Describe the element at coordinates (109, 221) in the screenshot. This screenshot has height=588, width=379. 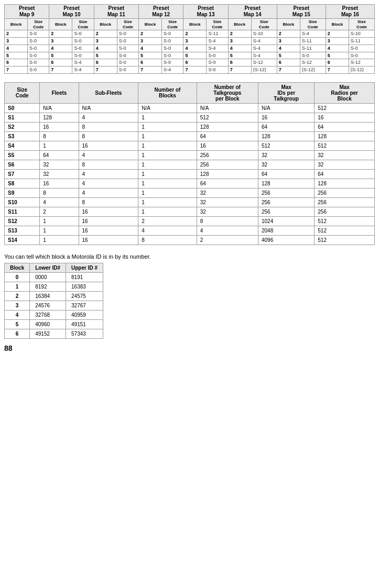
I see `size-code-cell-12-2: 16` at that location.